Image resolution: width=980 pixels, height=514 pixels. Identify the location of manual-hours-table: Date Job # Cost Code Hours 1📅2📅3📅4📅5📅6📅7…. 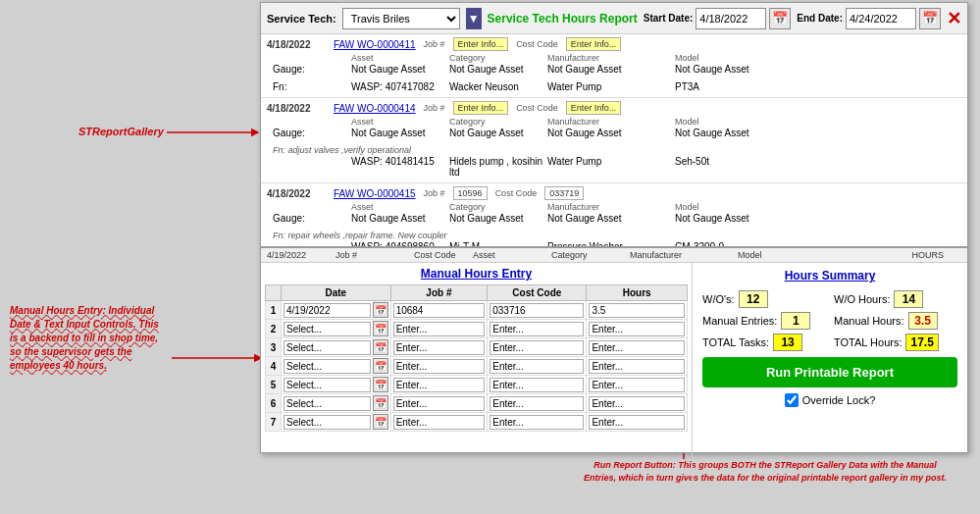
(477, 358).